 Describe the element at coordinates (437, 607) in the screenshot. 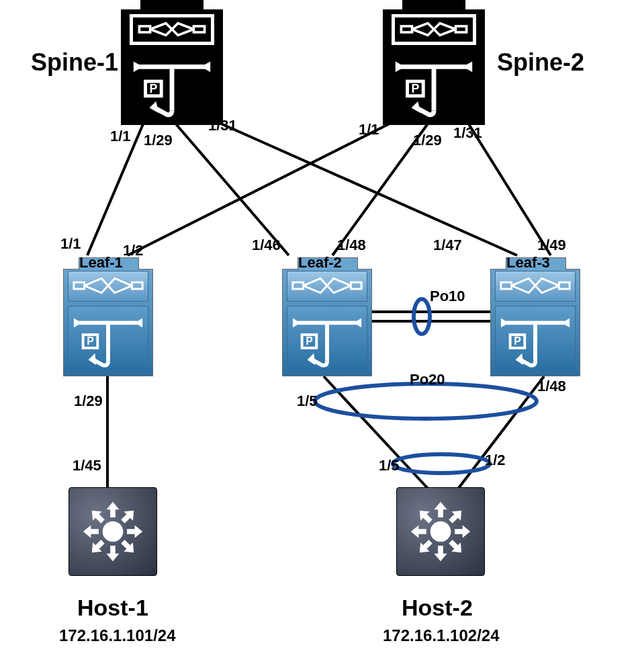

I see `host-2-label: Host-2` at that location.